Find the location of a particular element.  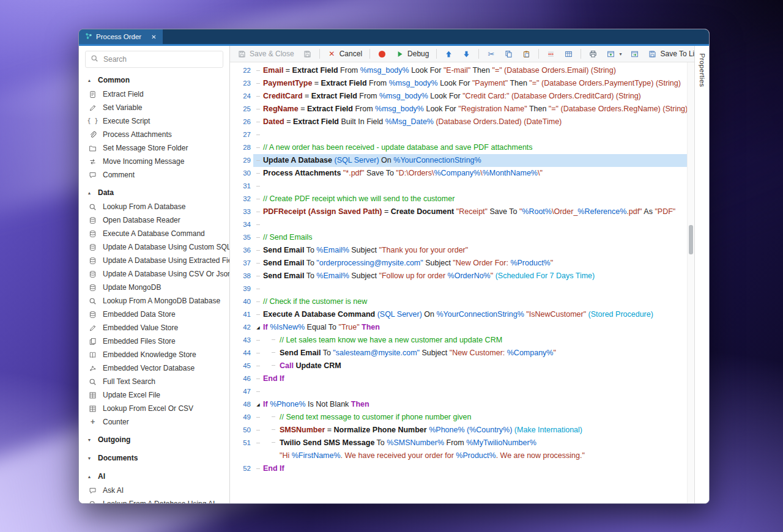

copy-button is located at coordinates (509, 54).